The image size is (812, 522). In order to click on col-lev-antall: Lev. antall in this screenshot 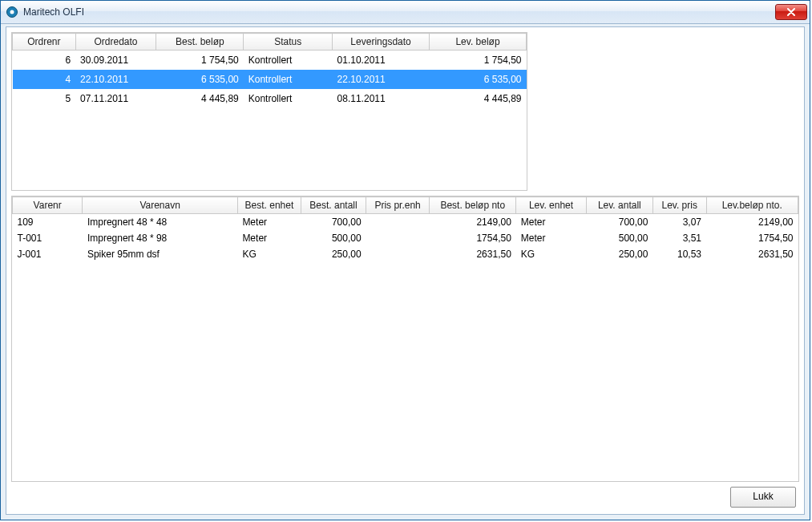, I will do `click(619, 205)`.